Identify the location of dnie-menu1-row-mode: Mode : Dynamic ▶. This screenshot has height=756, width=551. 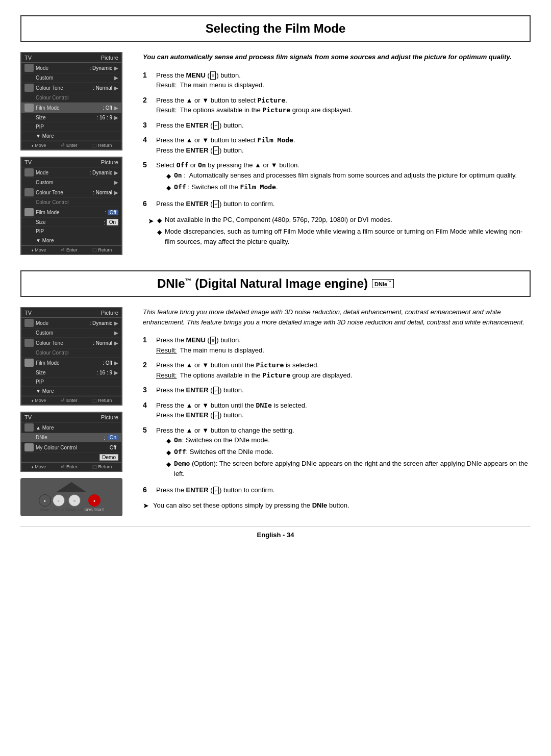
(71, 323).